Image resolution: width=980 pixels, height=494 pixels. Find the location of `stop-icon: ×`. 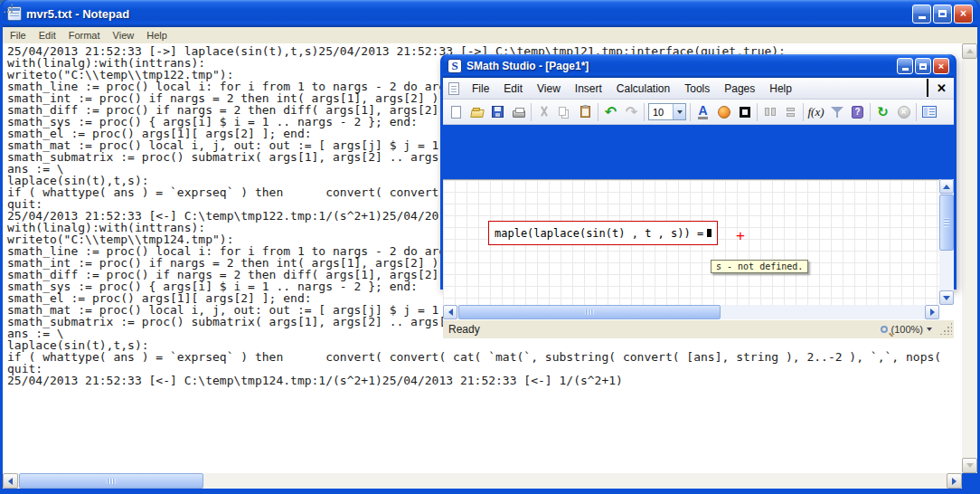

stop-icon: × is located at coordinates (904, 112).